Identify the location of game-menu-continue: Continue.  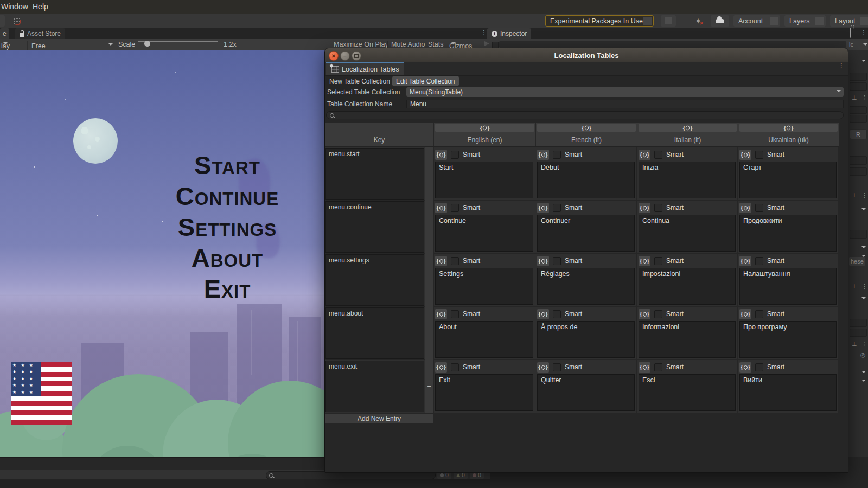
(227, 196).